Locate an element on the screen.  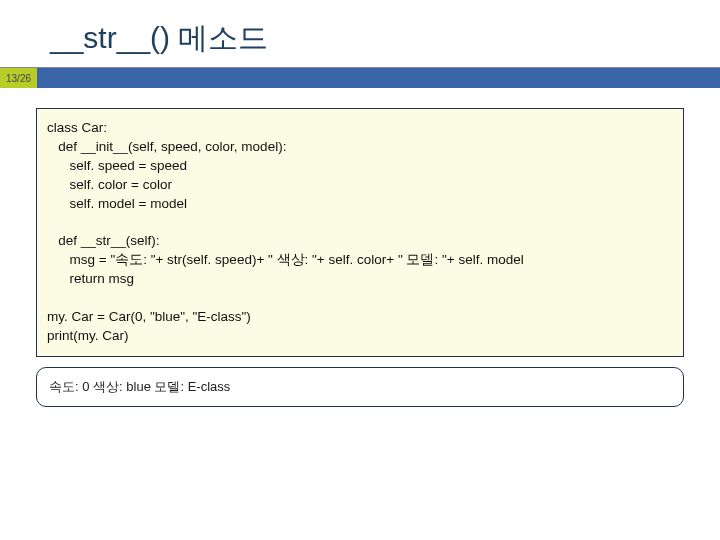
code-line: self. color = color is located at coordinates (110, 184).